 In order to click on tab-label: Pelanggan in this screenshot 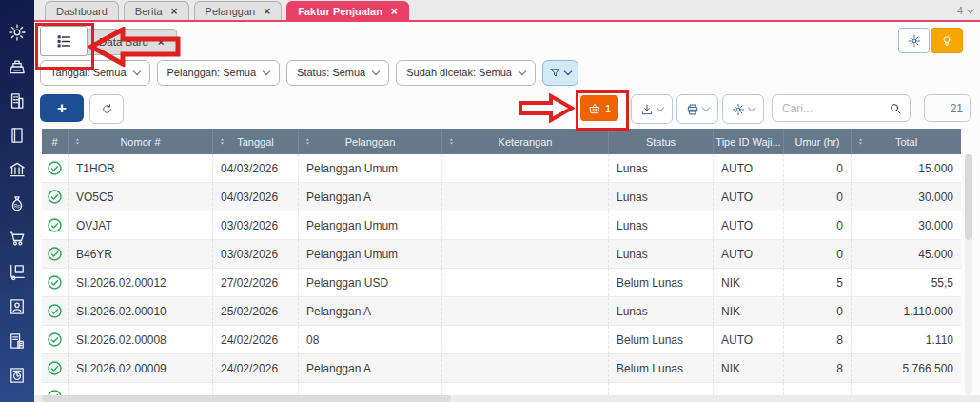, I will do `click(230, 11)`.